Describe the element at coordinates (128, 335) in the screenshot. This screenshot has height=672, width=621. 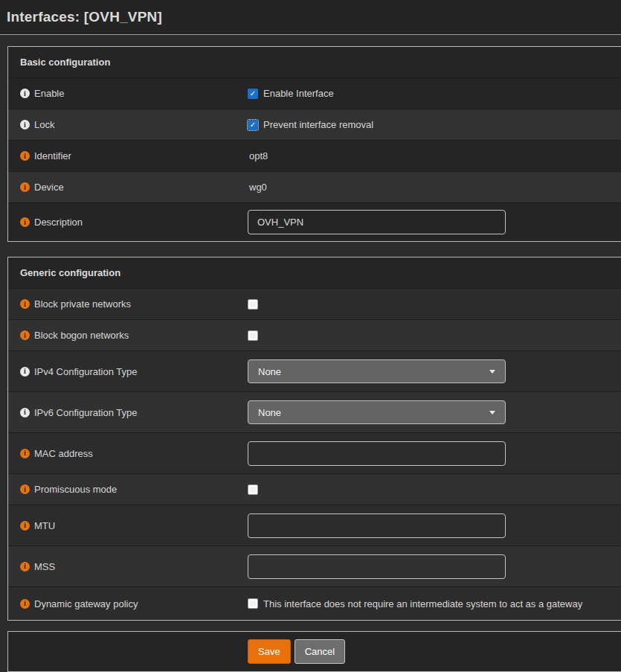
I see `label-cell: iBlock bogon networks` at that location.